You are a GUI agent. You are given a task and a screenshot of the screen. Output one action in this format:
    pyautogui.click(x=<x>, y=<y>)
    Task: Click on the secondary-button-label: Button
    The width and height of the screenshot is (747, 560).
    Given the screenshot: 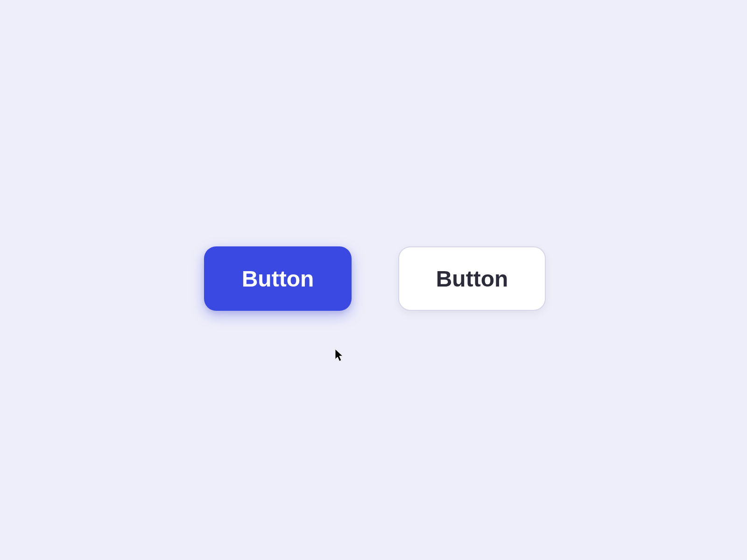 What is the action you would take?
    pyautogui.click(x=472, y=279)
    